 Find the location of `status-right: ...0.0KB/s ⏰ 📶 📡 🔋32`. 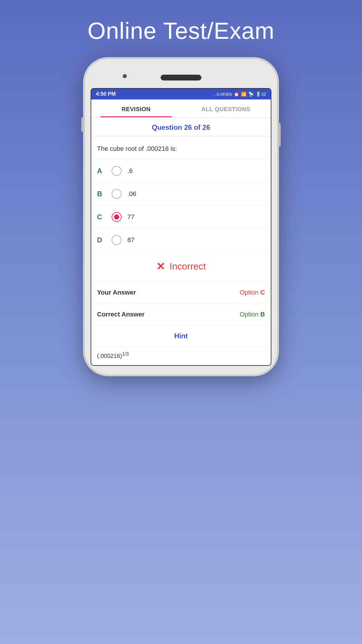

status-right: ...0.0KB/s ⏰ 📶 📡 🔋32 is located at coordinates (240, 94).